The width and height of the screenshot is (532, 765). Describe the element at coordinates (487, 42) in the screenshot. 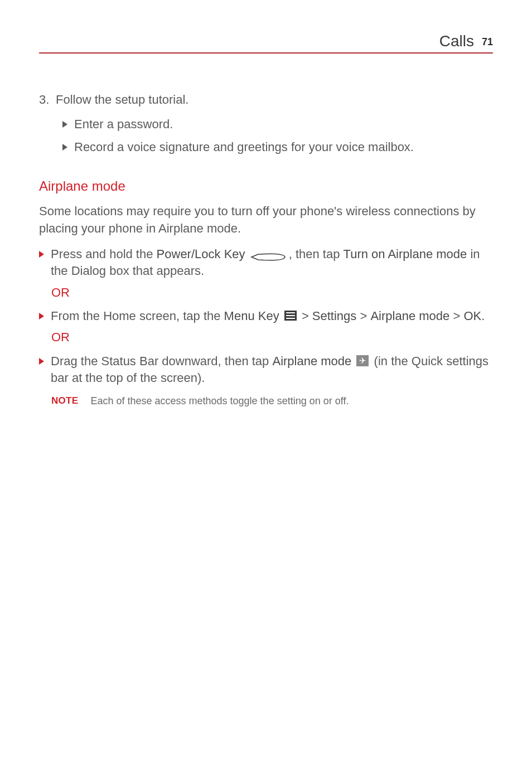

I see `page-number: 71` at that location.